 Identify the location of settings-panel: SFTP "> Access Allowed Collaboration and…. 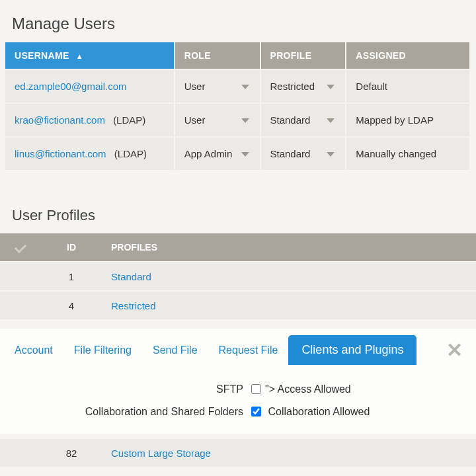
(238, 404).